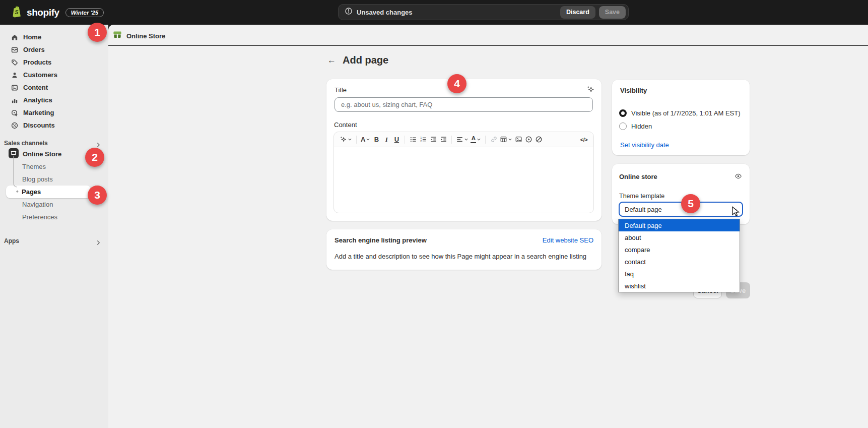  What do you see at coordinates (15, 113) in the screenshot?
I see `marketing-icon` at bounding box center [15, 113].